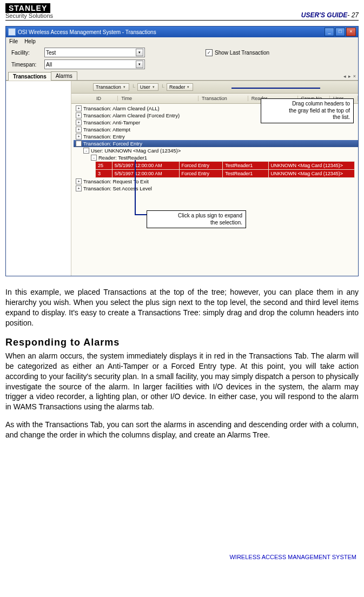  Describe the element at coordinates (118, 188) in the screenshot. I see `tree-label: Transaction: Set Access Level` at that location.